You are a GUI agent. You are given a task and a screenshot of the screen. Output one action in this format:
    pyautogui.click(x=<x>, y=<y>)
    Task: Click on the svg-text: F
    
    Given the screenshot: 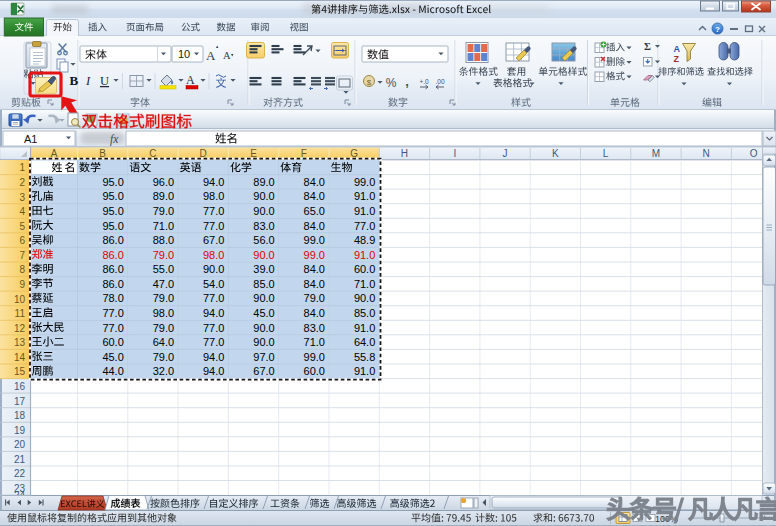 What is the action you would take?
    pyautogui.click(x=304, y=154)
    